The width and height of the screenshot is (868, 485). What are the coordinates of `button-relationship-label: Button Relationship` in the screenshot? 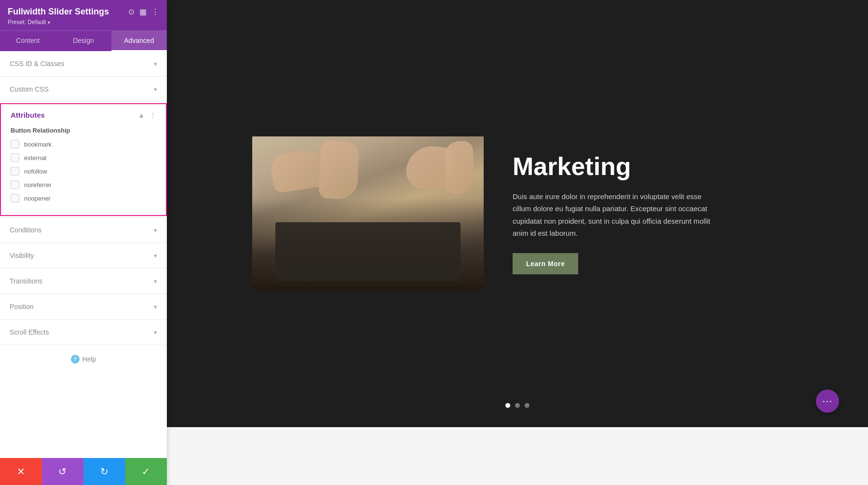 It's located at (83, 130).